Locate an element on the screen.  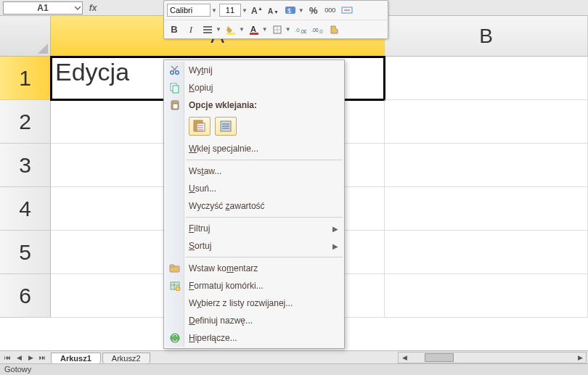
menu-label: Kopiuj is located at coordinates (264, 88).